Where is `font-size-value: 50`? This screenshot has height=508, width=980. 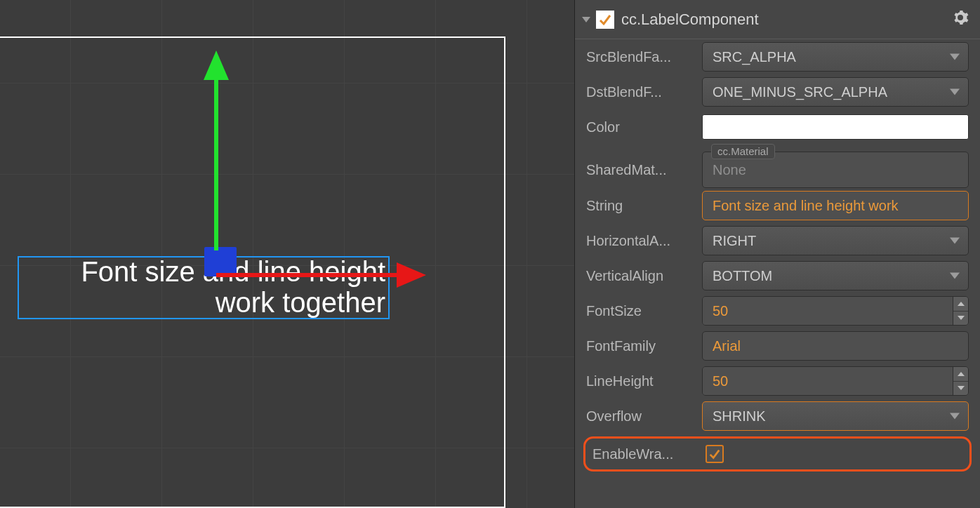
font-size-value: 50 is located at coordinates (828, 311).